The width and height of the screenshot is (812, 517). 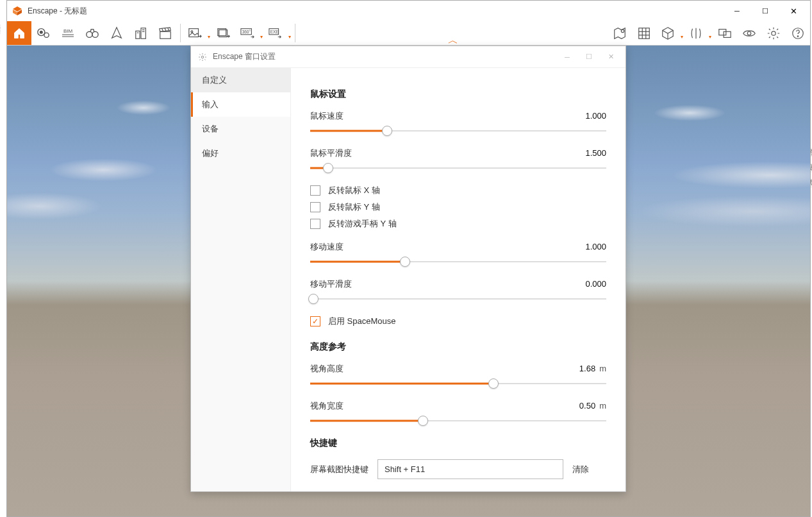 What do you see at coordinates (68, 33) in the screenshot?
I see `bim-button: BIM` at bounding box center [68, 33].